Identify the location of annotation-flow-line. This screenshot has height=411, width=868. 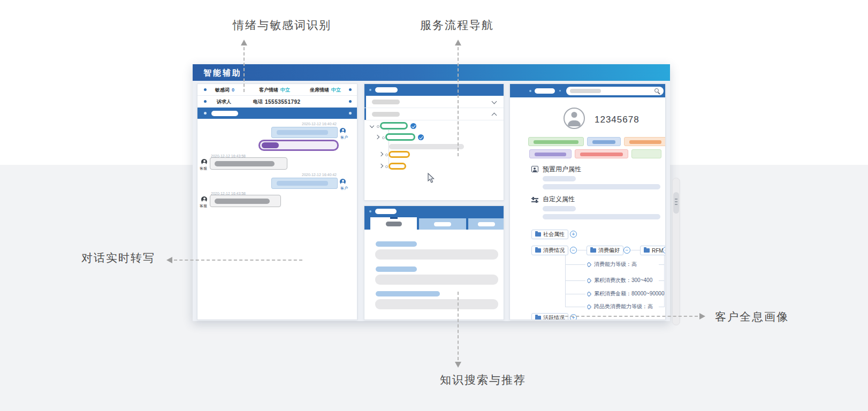
(458, 102).